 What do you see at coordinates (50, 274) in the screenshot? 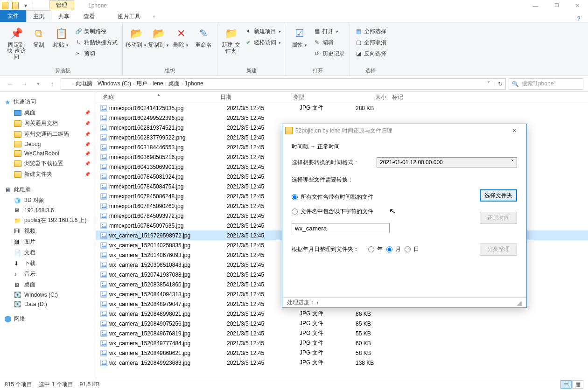
I see `sidebar-item: ♪音乐` at bounding box center [50, 274].